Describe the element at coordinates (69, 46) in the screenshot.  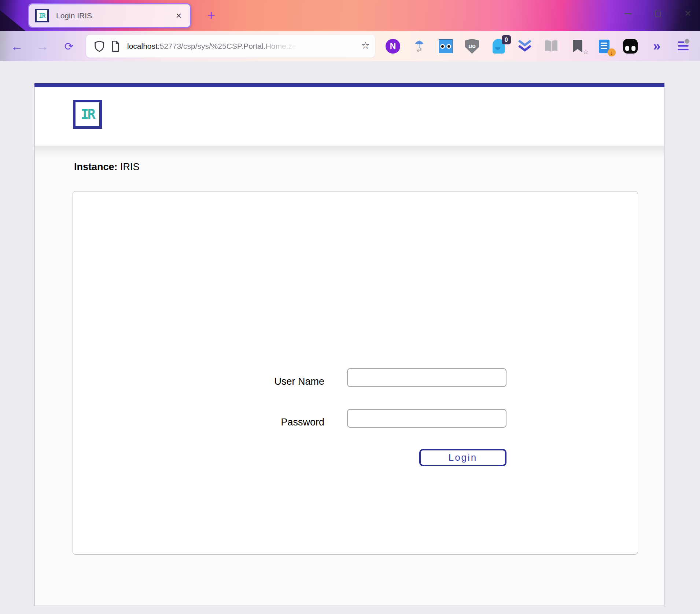
I see `reload-button: ⟳` at that location.